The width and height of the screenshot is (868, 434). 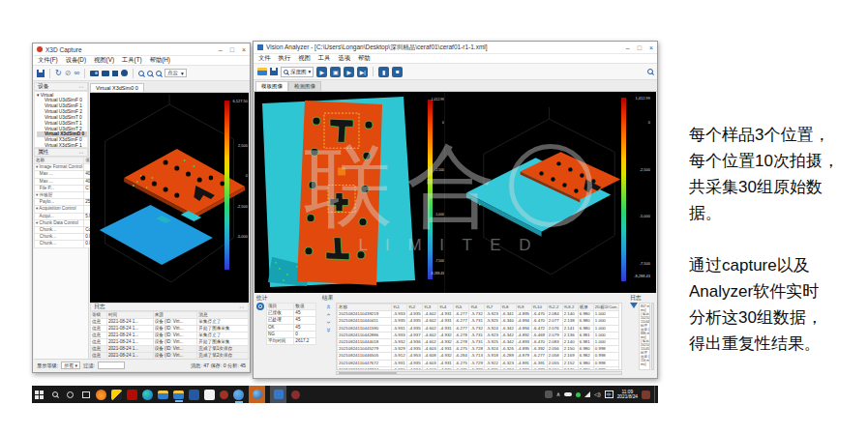 What do you see at coordinates (296, 394) in the screenshot?
I see `taskbar-app-maroon` at bounding box center [296, 394].